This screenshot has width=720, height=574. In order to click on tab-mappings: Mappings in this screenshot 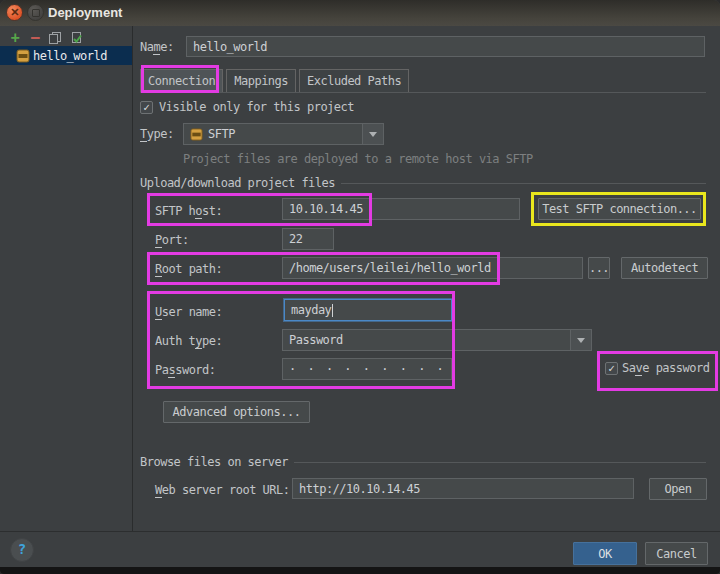, I will do `click(261, 80)`.